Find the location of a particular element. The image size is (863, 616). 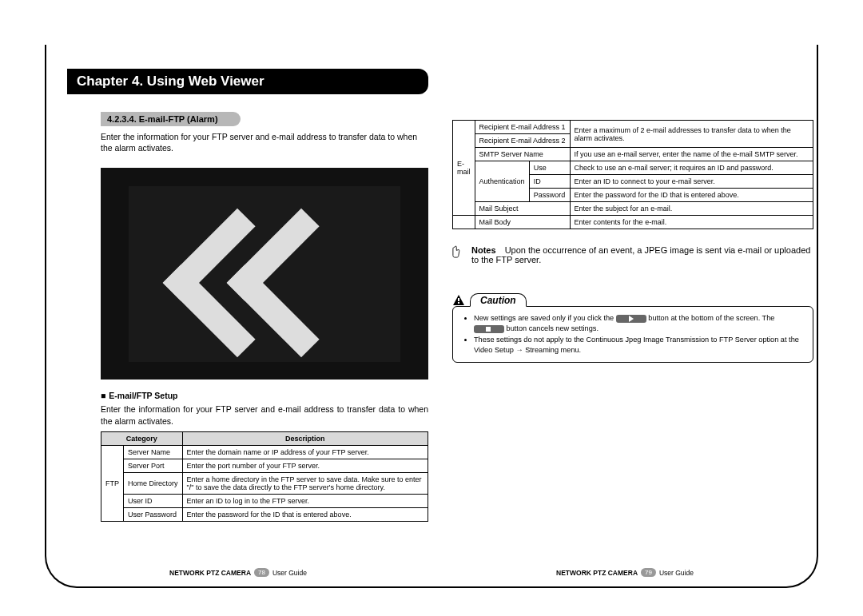

caution-text: button cancels new settings. is located at coordinates (553, 328).